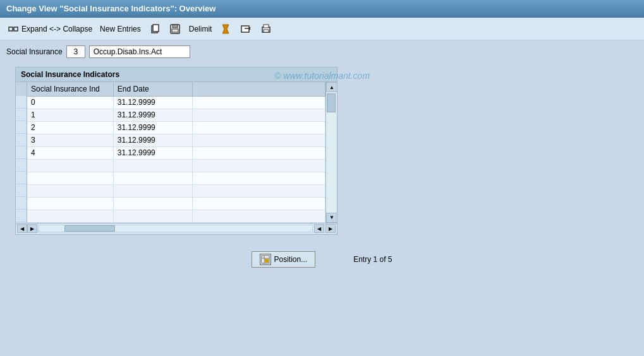 This screenshot has width=644, height=356. What do you see at coordinates (70, 140) in the screenshot?
I see `cell-ind: 3` at bounding box center [70, 140].